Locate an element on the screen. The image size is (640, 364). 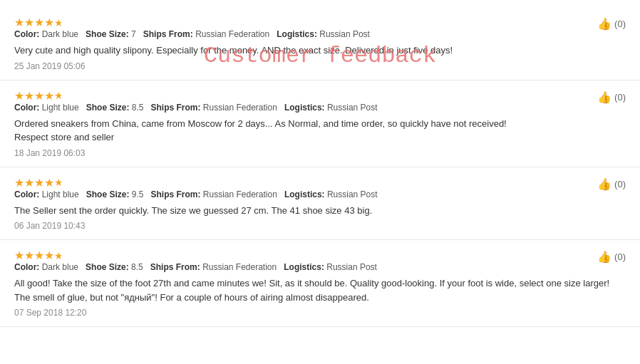
review-meta: Color: Dark blue Shoe Size: 7 Ships From… is located at coordinates (320, 34).